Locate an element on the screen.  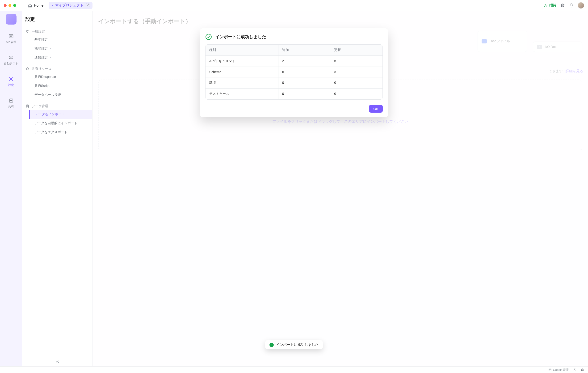
close-tab-icon: × is located at coordinates (52, 5).